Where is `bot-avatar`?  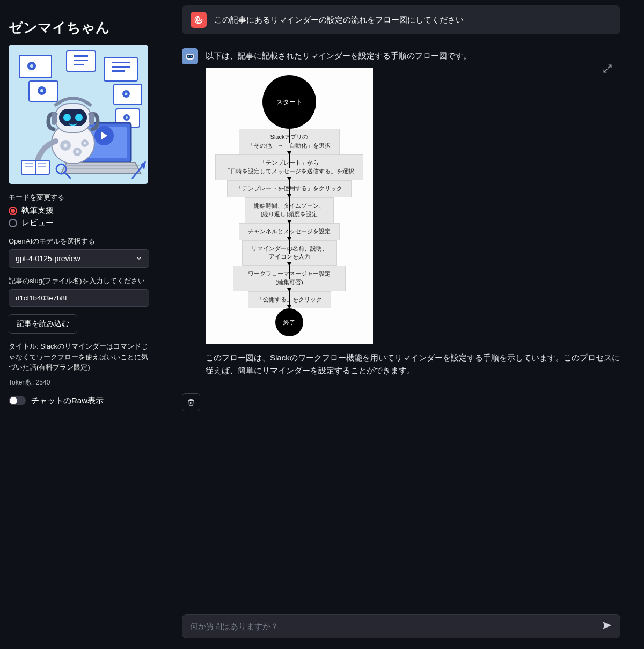
bot-avatar is located at coordinates (190, 56).